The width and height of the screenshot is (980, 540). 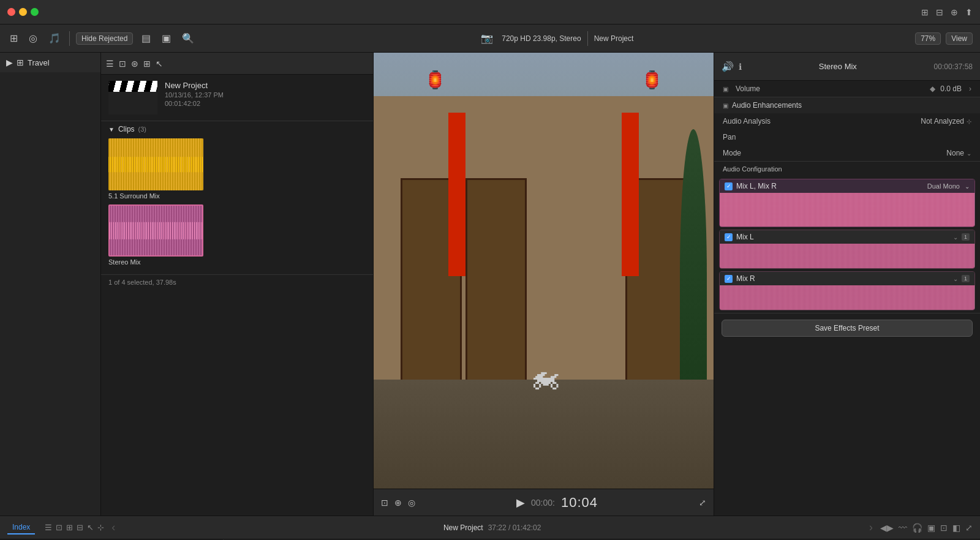 I want to click on view-mode-icon: ▤, so click(x=146, y=38).